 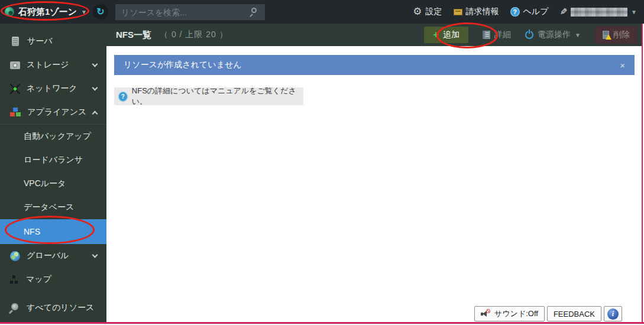 What do you see at coordinates (101, 12) in the screenshot?
I see `refresh-button: ↻` at bounding box center [101, 12].